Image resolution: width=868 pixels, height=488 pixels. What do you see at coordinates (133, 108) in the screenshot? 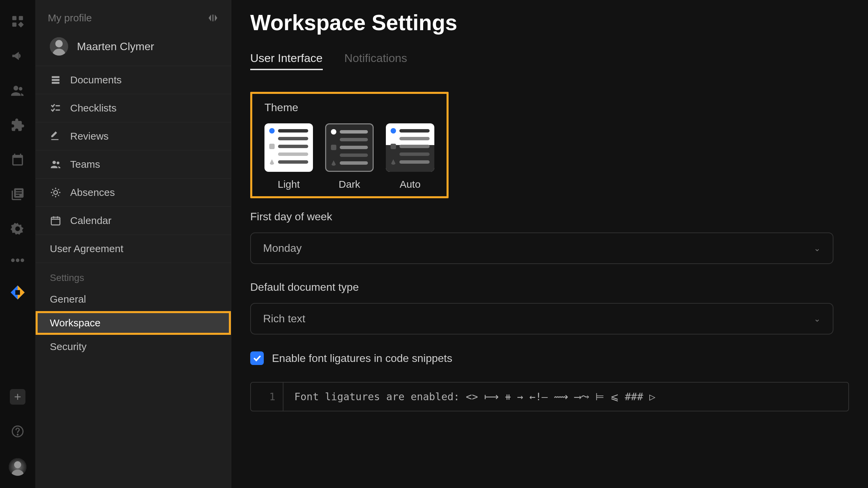
I see `sidebar-item-checklists: Checklists` at bounding box center [133, 108].